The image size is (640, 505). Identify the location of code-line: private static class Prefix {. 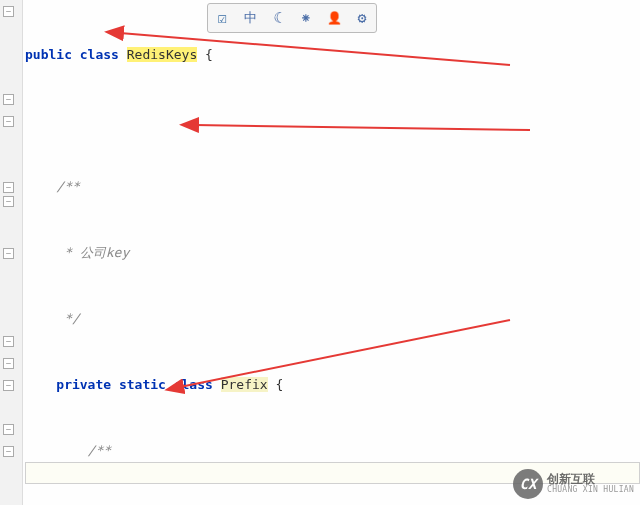
(332, 385).